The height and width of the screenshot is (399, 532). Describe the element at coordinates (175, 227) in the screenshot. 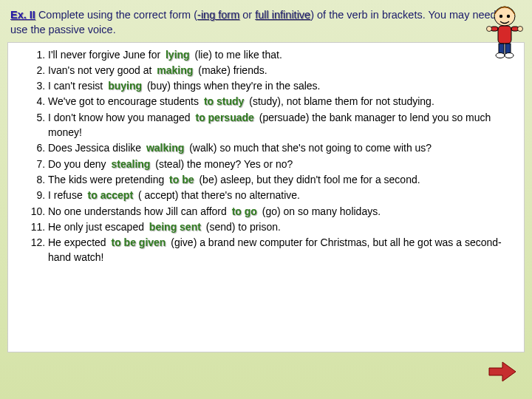

I see `answer-text: being sent` at that location.